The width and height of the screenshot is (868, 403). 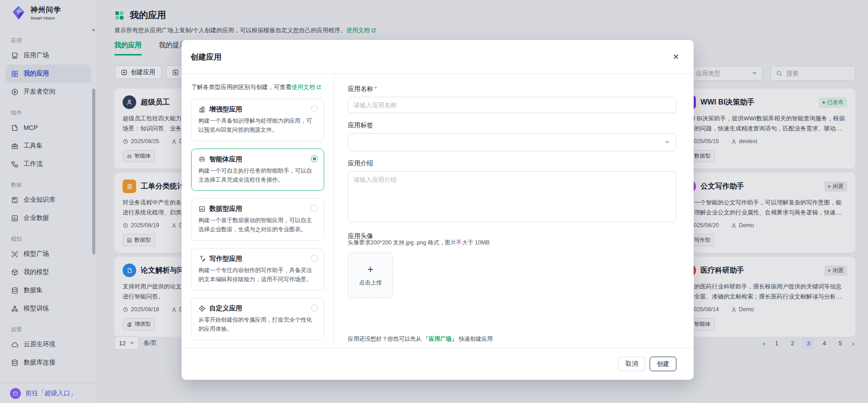 What do you see at coordinates (306, 87) in the screenshot?
I see `type-doc-link: 使用文档` at bounding box center [306, 87].